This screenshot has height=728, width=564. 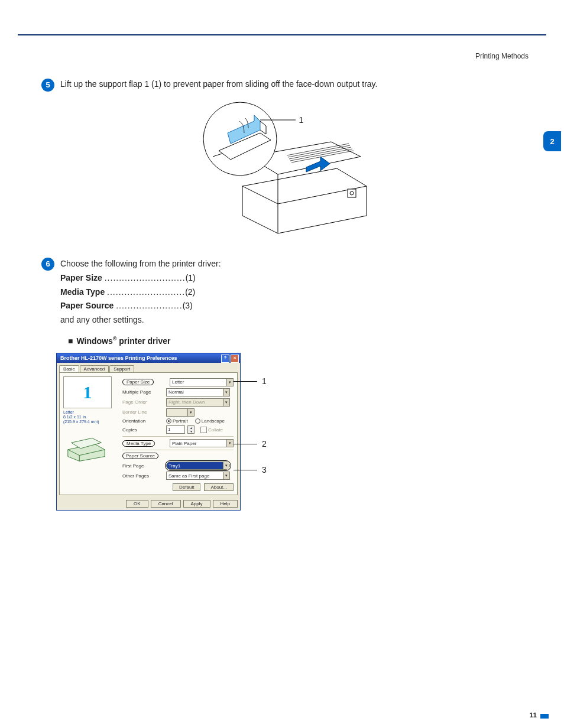 What do you see at coordinates (264, 444) in the screenshot?
I see `leader-label-2: 2` at bounding box center [264, 444].